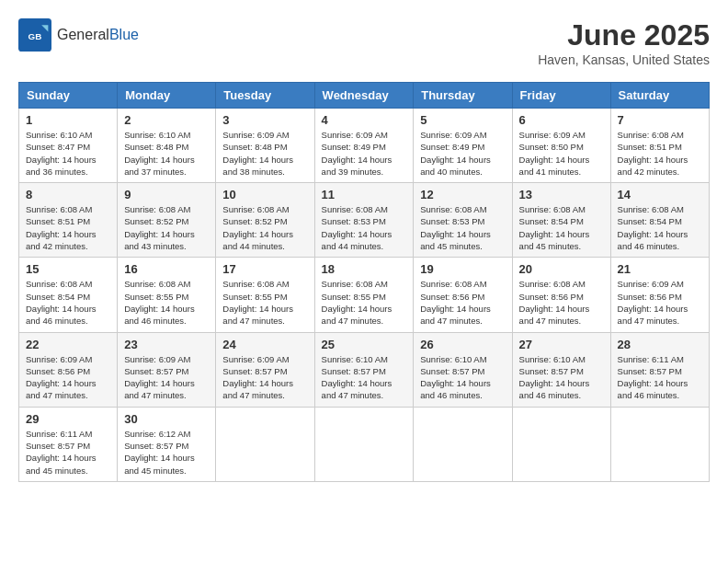  I want to click on cell-info: Sunrise: 6:08 AM Sunset: 8:54 PM Dayligh…, so click(660, 228).